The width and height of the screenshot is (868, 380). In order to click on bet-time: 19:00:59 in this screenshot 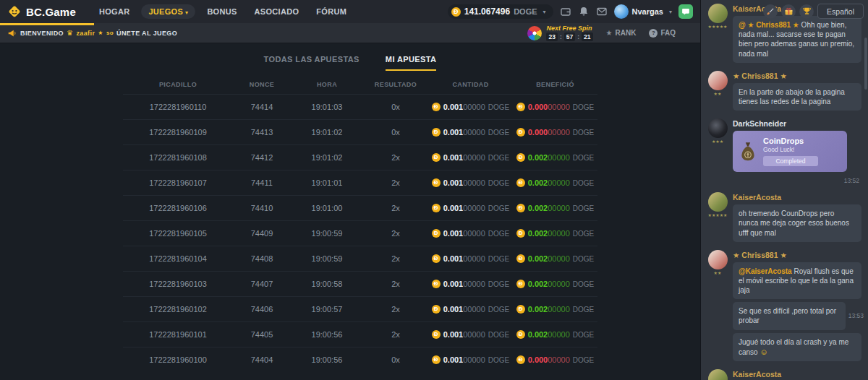, I will do `click(327, 233)`.